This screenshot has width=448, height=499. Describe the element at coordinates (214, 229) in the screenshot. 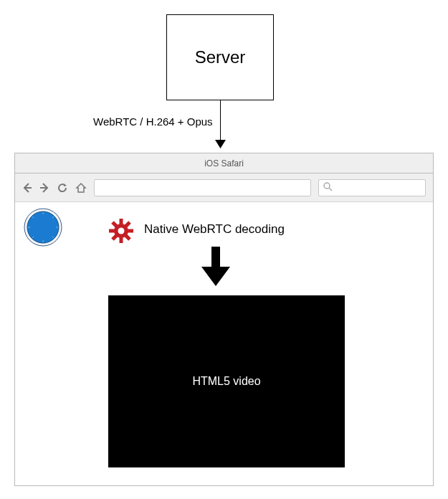

I see `decoding-label: Native WebRTC decoding` at that location.